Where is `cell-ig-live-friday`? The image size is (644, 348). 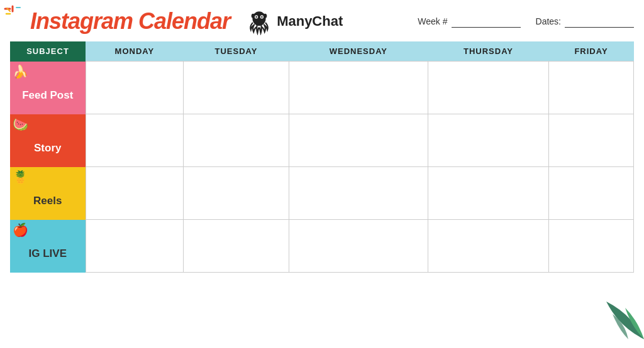
cell-ig-live-friday is located at coordinates (591, 246).